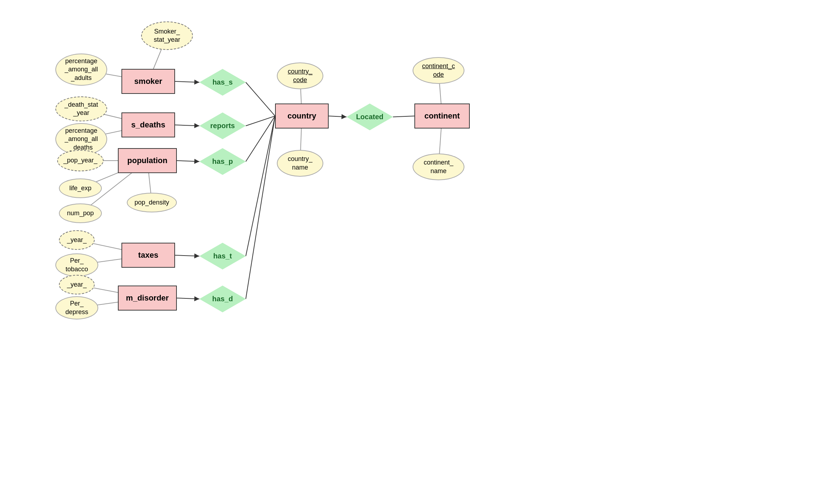 This screenshot has width=827, height=504. Describe the element at coordinates (77, 265) in the screenshot. I see `attribute-per_tobacco: Per_ tobacco` at that location.